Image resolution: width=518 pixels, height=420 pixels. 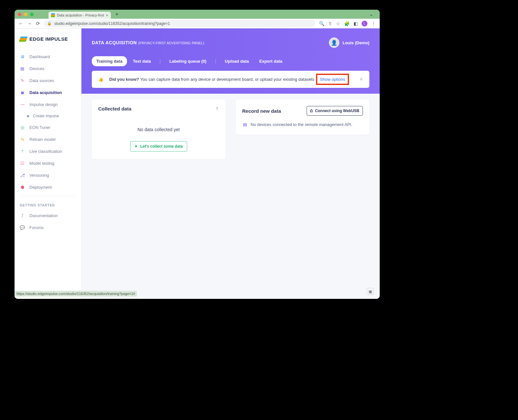 I want to click on window-close-icon, so click(x=19, y=14).